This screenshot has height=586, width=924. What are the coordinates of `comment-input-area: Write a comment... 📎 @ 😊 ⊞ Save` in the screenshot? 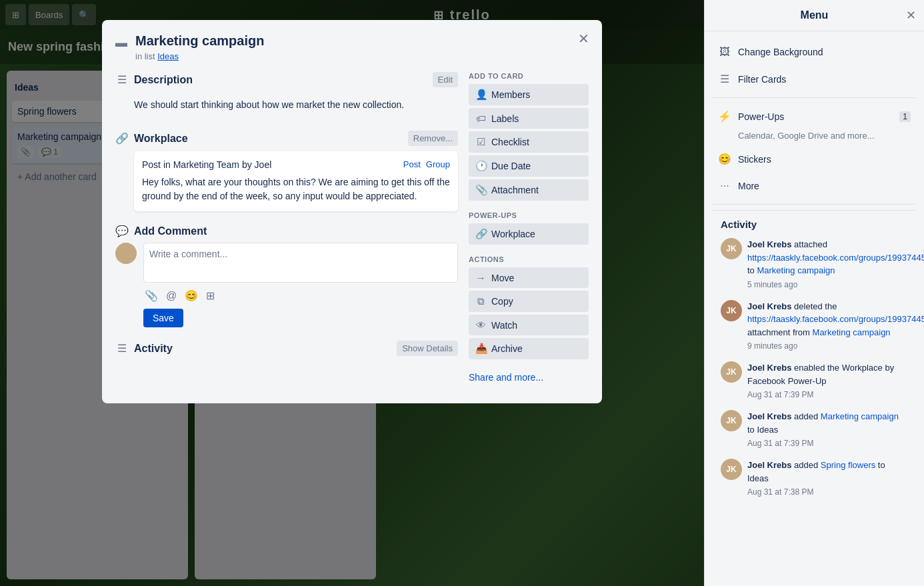 It's located at (301, 285).